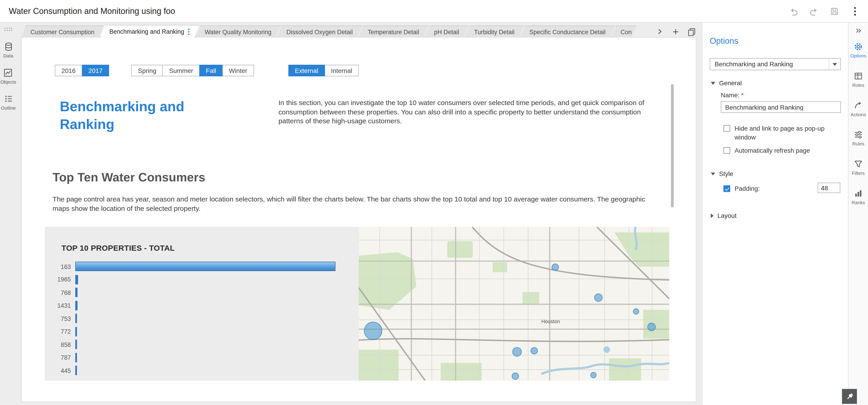 The height and width of the screenshot is (405, 868). I want to click on collapse-panel-icon, so click(859, 31).